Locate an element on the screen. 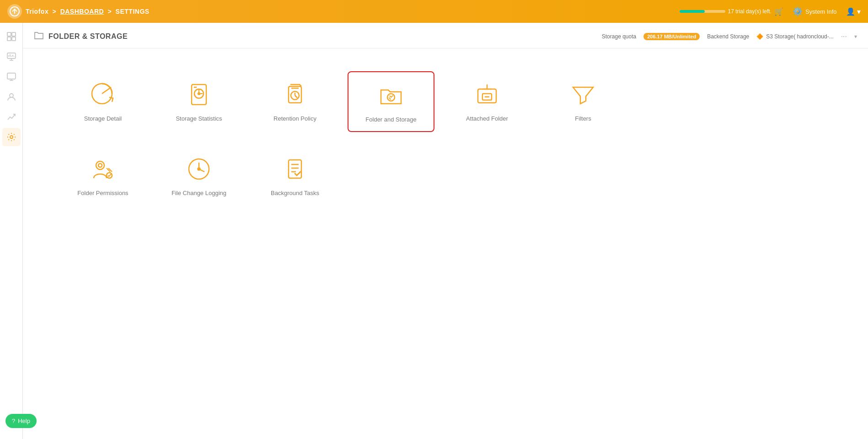  trial-text: 17 trial day(s) left. is located at coordinates (750, 11).